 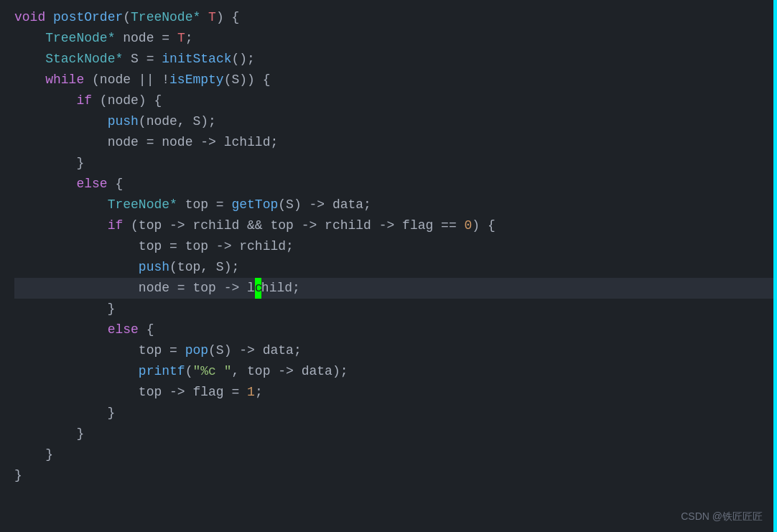 I want to click on code-line-12: top = top -> rchild;, so click(x=396, y=247).